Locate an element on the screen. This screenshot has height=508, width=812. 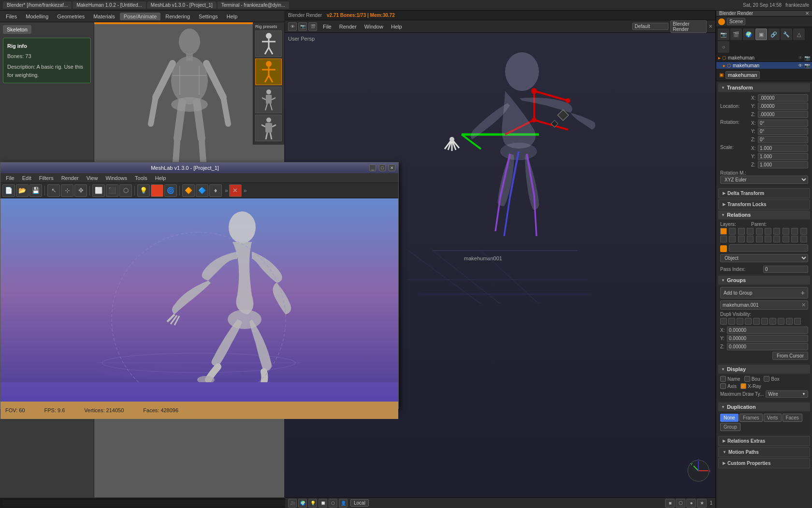
close-panel-btn: ✕ is located at coordinates (807, 14).